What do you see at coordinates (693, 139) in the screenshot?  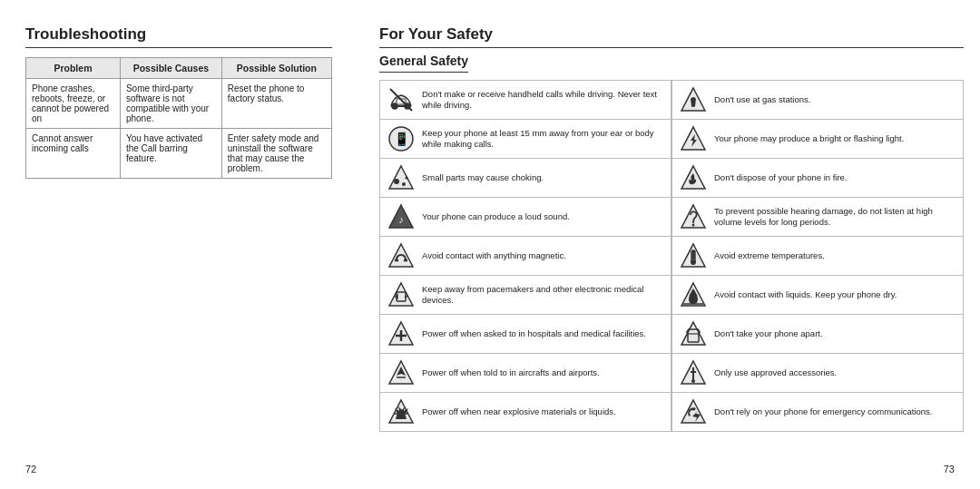 I see `flash-icon` at bounding box center [693, 139].